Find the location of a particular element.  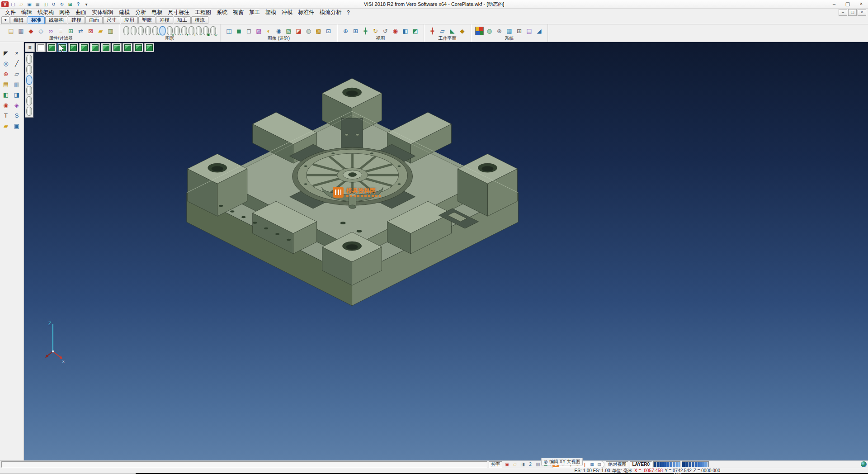

tab-4: 曲面 is located at coordinates (94, 20).